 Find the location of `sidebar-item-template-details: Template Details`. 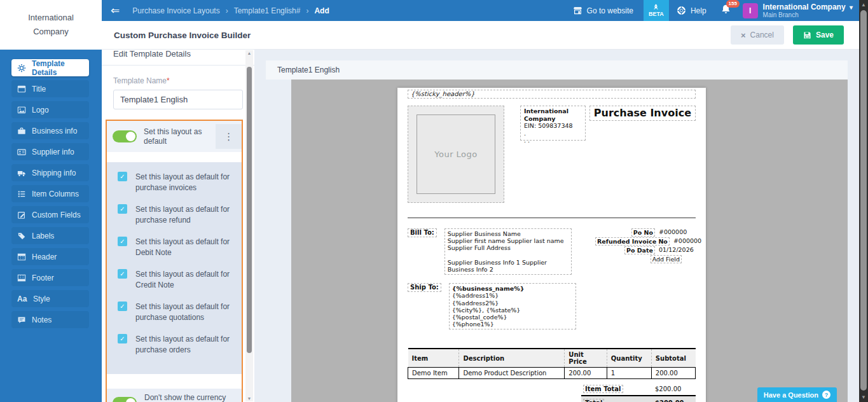

sidebar-item-template-details: Template Details is located at coordinates (50, 67).